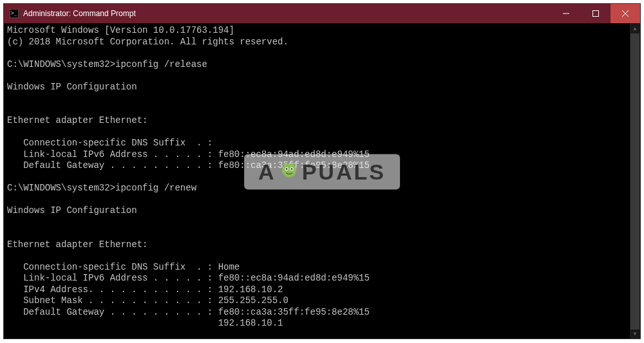  What do you see at coordinates (635, 181) in the screenshot?
I see `scrollbar-thumb` at bounding box center [635, 181].